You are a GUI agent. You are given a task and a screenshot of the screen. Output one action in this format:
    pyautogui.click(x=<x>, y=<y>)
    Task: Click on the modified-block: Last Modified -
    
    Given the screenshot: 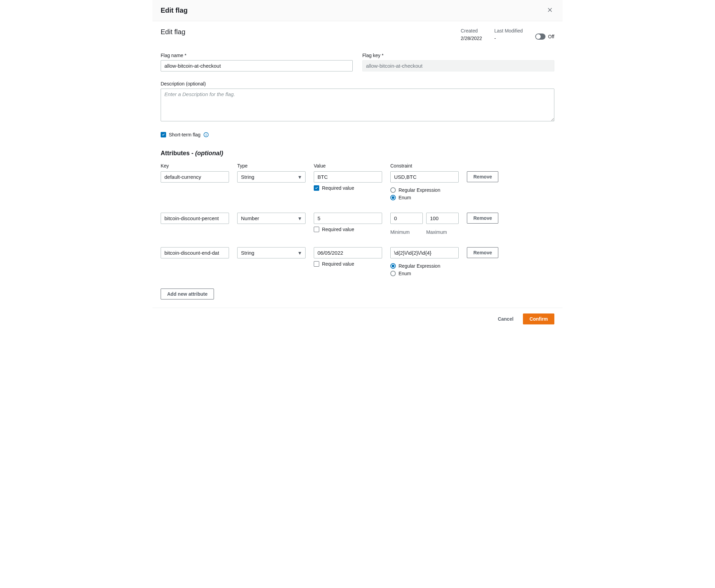 What is the action you would take?
    pyautogui.click(x=509, y=35)
    